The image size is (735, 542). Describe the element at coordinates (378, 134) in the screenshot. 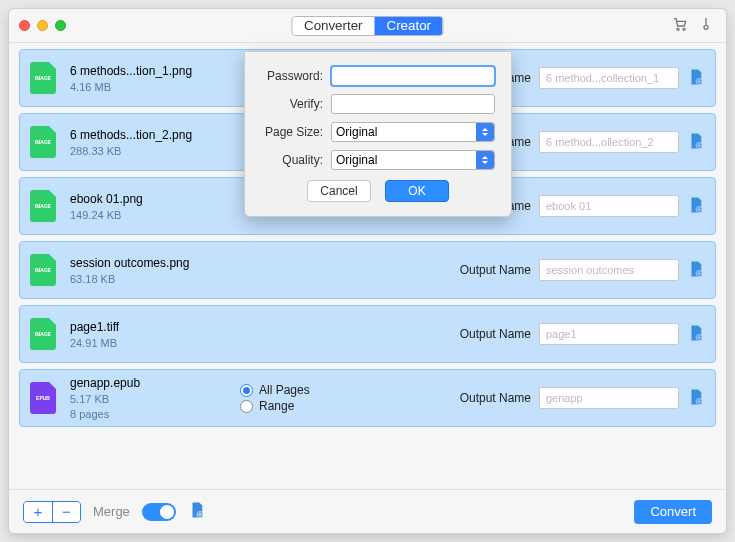

I see `settings-sheet: Password: Verify: Page Size: Original Qu…` at that location.